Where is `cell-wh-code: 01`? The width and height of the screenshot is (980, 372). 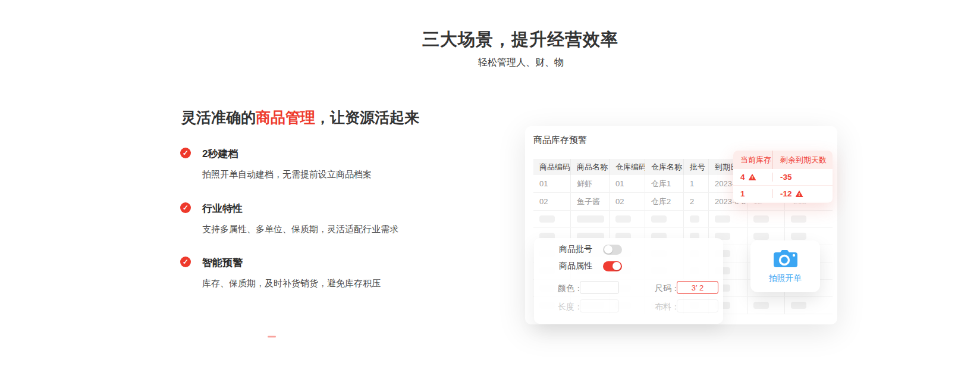
cell-wh-code: 01 is located at coordinates (627, 183).